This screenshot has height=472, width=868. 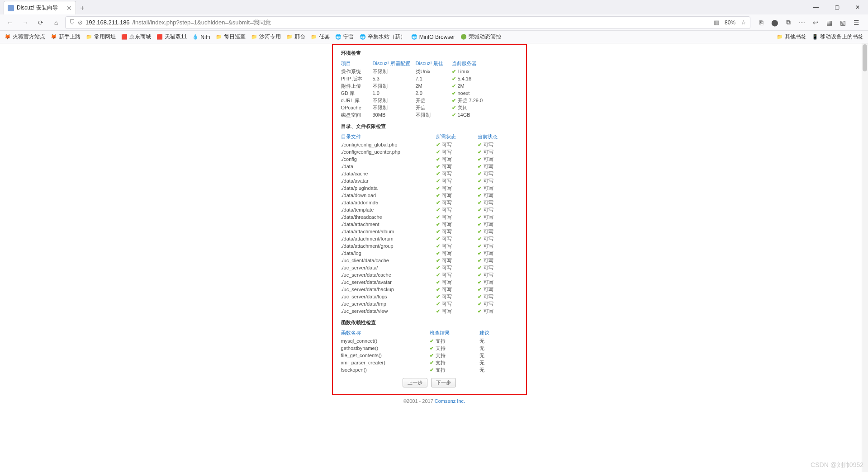 What do you see at coordinates (389, 246) in the screenshot?
I see `perm-path: ./data/attachment/group` at bounding box center [389, 246].